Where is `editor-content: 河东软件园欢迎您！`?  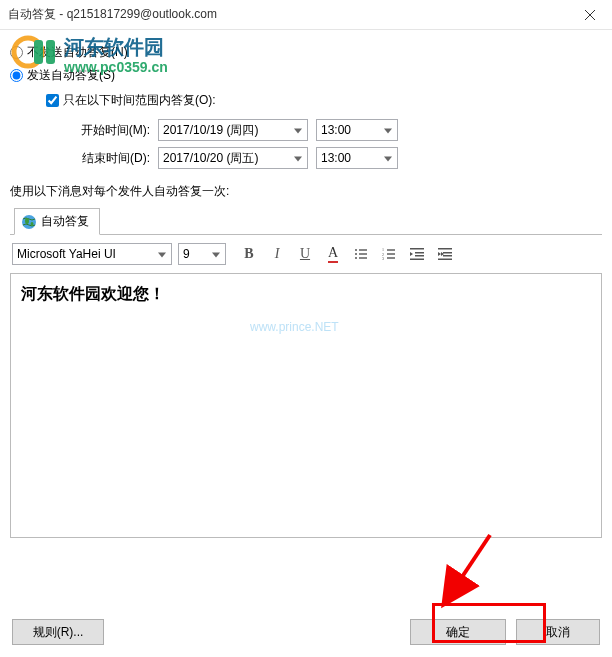
editor-content: 河东软件园欢迎您！ is located at coordinates (306, 294).